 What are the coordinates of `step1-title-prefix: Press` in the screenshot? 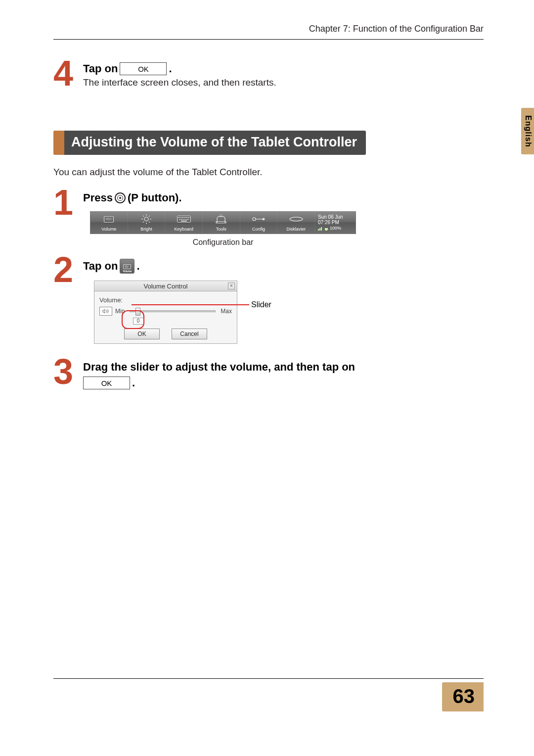 It's located at (98, 198).